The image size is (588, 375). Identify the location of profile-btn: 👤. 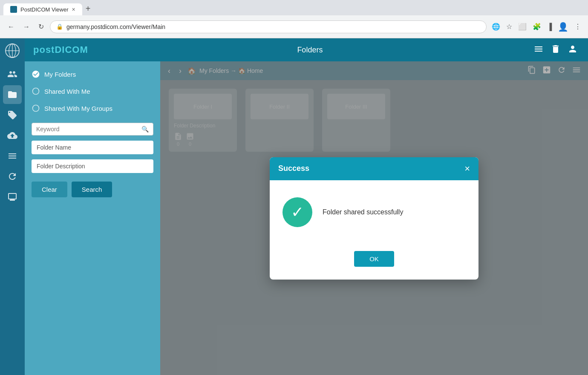
(563, 27).